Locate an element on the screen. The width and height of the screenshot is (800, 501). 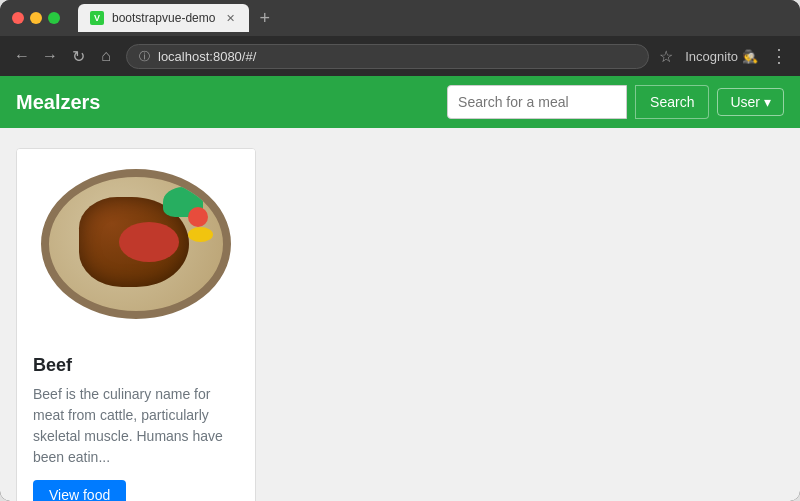
tab-close-button: ✕ is located at coordinates (230, 18).